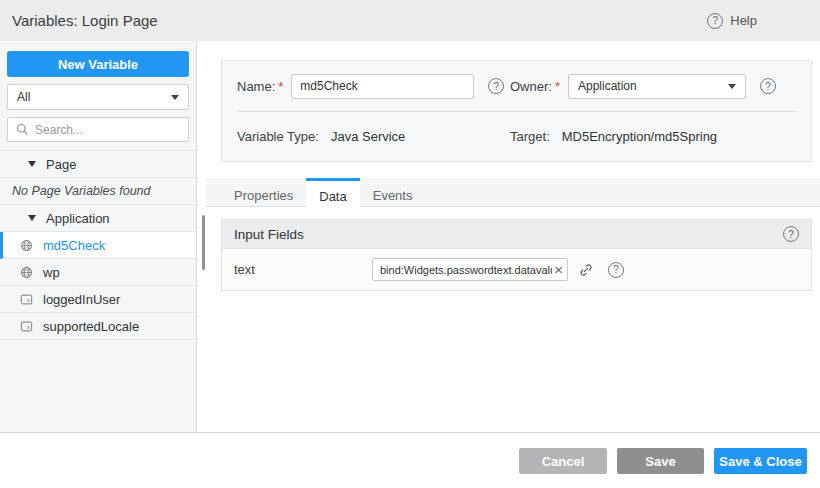 The width and height of the screenshot is (820, 488). Describe the element at coordinates (91, 326) in the screenshot. I see `variable-name: supportedLocale` at that location.